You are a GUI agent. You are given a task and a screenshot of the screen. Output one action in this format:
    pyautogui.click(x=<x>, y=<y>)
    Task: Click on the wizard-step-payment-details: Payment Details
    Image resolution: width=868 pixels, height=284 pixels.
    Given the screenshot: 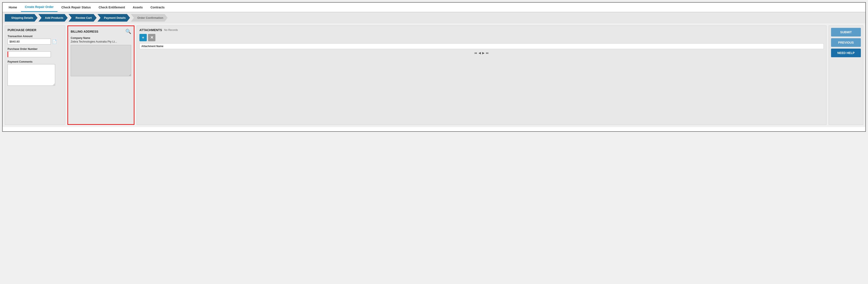 What is the action you would take?
    pyautogui.click(x=114, y=18)
    